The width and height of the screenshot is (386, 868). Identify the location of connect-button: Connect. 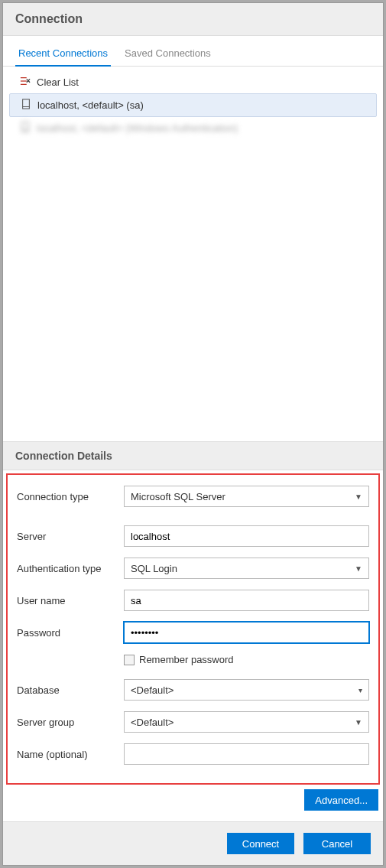
(261, 844).